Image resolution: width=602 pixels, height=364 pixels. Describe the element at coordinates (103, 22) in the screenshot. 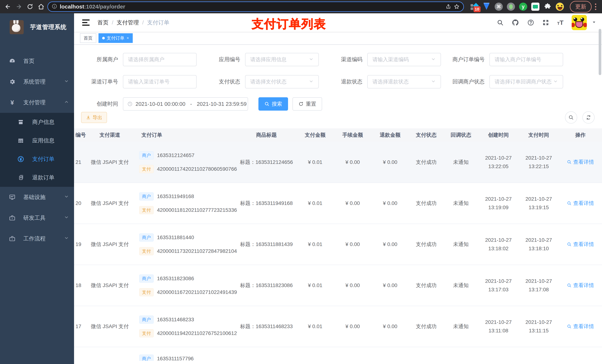

I see `breadcrumb-home: 首页` at that location.